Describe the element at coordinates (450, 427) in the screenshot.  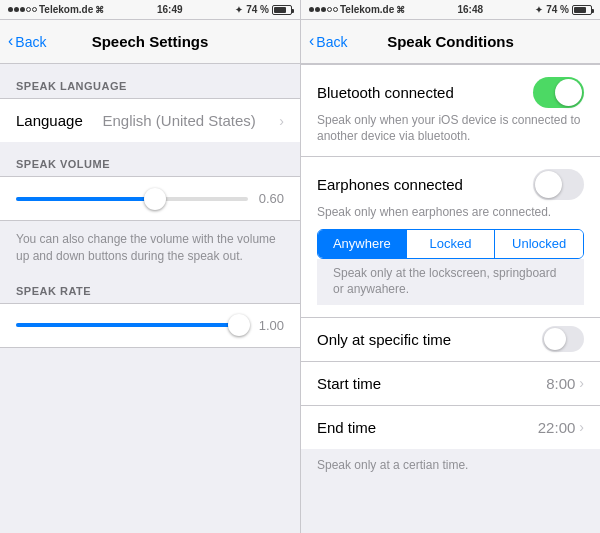
I see `end-time-row: End time 22:00 ›` at that location.